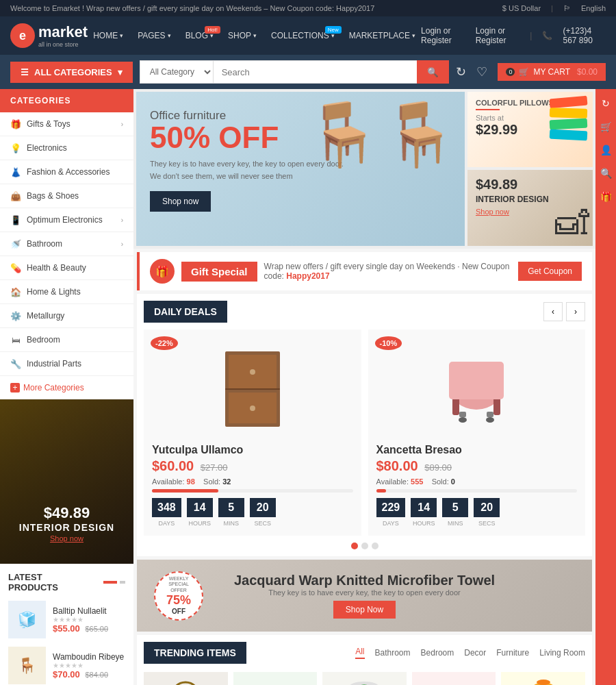  I want to click on sidebar-banner-link: Shop now, so click(67, 538).